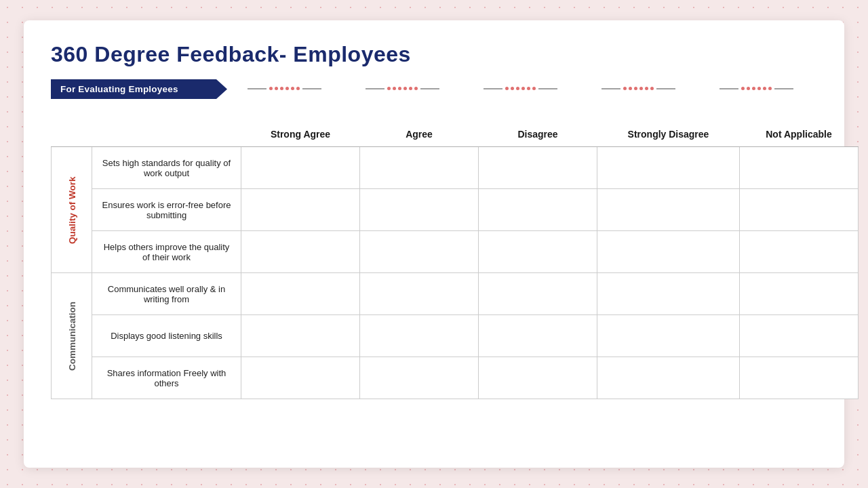 Image resolution: width=868 pixels, height=488 pixels. I want to click on col-header-strong-agree: Strong Agree, so click(301, 136).